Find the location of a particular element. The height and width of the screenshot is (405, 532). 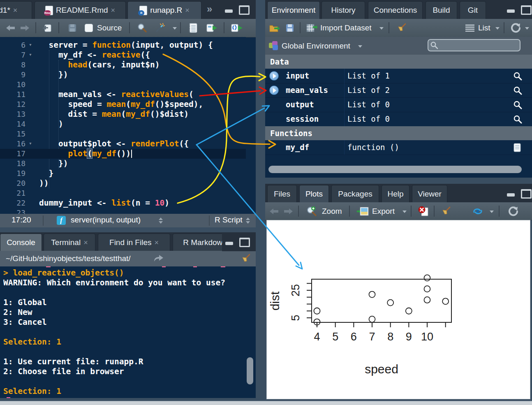

list-view-label: List is located at coordinates (484, 28).